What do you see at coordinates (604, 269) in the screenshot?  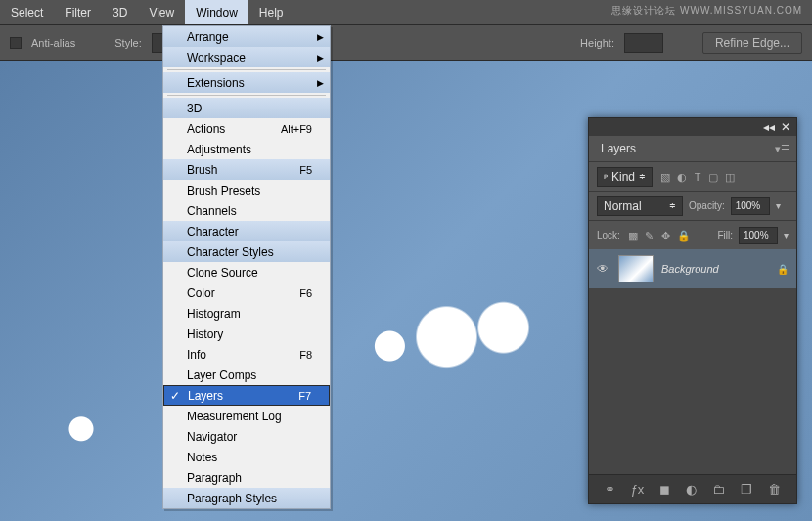 I see `visibility-icon: 👁` at bounding box center [604, 269].